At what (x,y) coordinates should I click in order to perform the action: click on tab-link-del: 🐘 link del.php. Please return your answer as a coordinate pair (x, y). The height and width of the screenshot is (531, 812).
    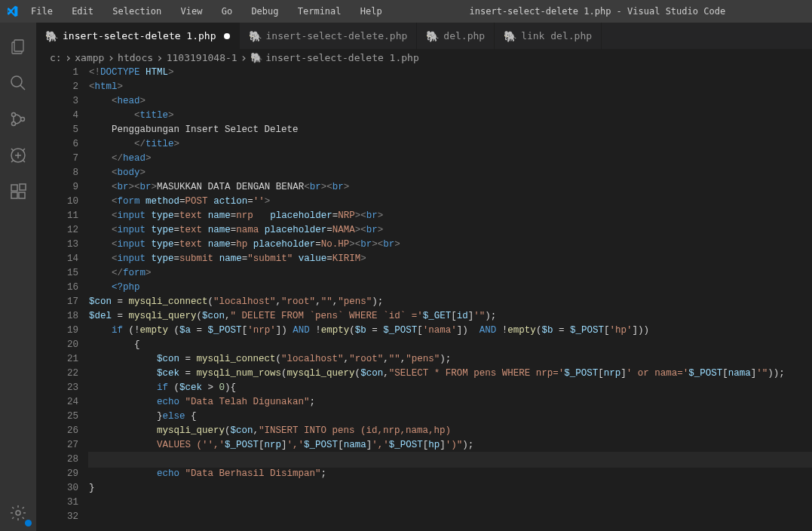
    Looking at the image, I should click on (548, 36).